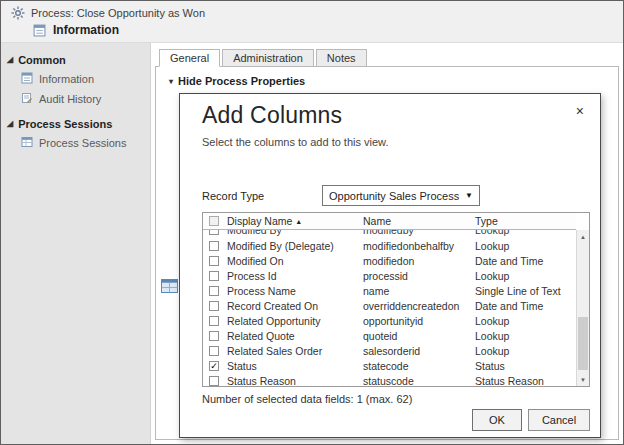 This screenshot has height=445, width=624. I want to click on cell-type: Status Reason, so click(526, 381).